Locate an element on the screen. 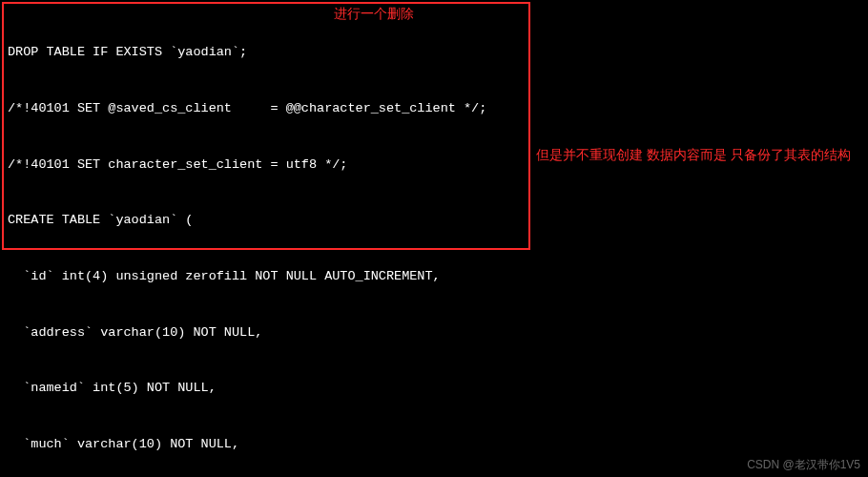  terminal-line: /*!40101 SET @saved_cs_client = @@charac… is located at coordinates (434, 109).